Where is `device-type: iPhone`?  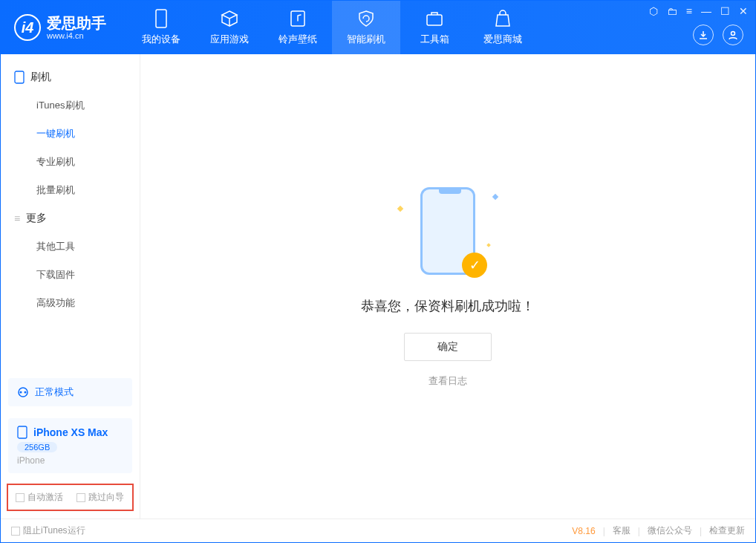 device-type: iPhone is located at coordinates (70, 461).